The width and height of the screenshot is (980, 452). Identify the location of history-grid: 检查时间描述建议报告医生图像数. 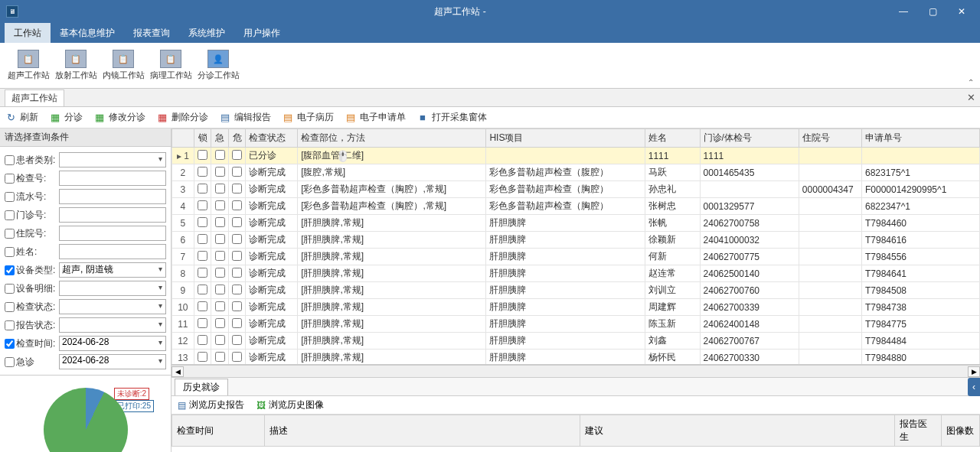
(576, 431).